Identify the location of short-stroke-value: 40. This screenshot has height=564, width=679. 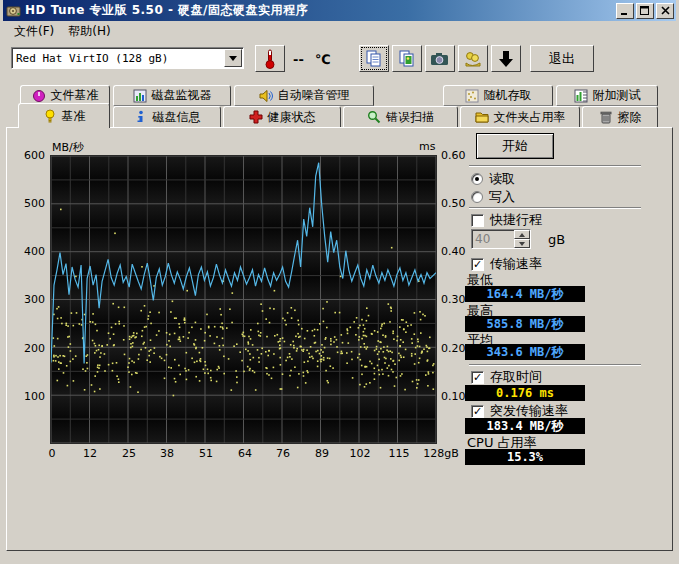
(493, 239).